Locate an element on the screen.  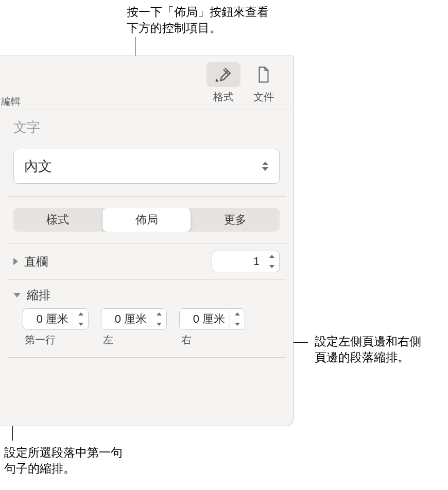
columns-row: 直欄 1 is located at coordinates (146, 261).